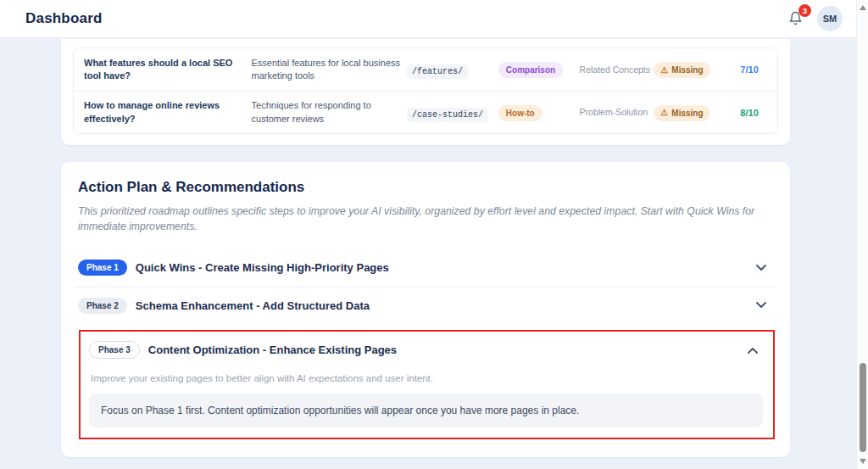 This screenshot has width=868, height=469. I want to click on scroll-down-arrow, so click(863, 461).